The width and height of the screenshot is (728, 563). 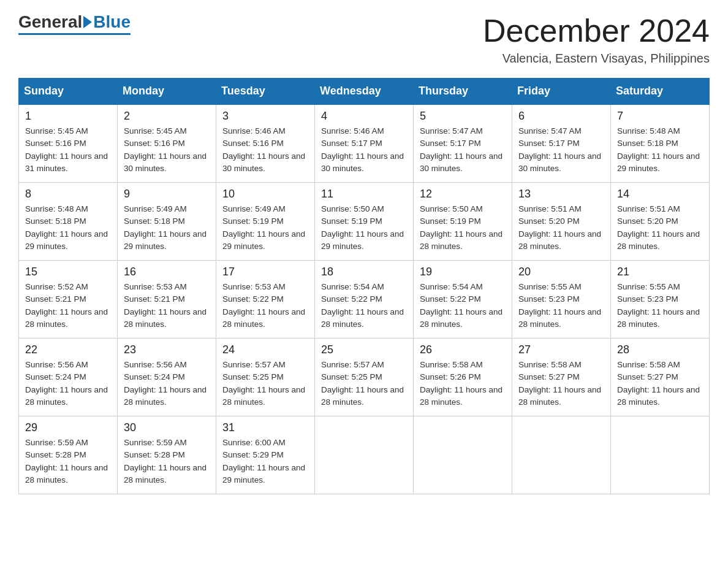 What do you see at coordinates (68, 305) in the screenshot?
I see `day-info: Sunrise: 5:52 AMSunset: 5:21 PMDaylight:…` at bounding box center [68, 305].